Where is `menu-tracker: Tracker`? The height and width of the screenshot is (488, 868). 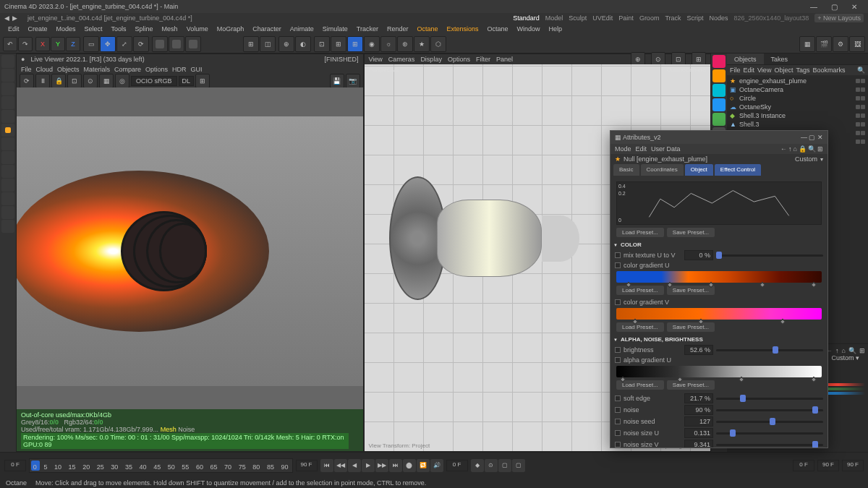
menu-tracker: Tracker is located at coordinates (367, 29).